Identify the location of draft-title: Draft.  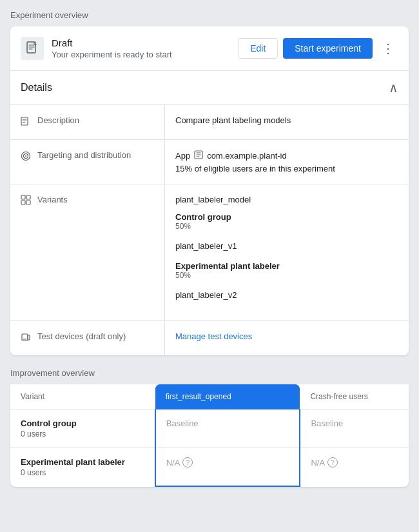
(144, 43).